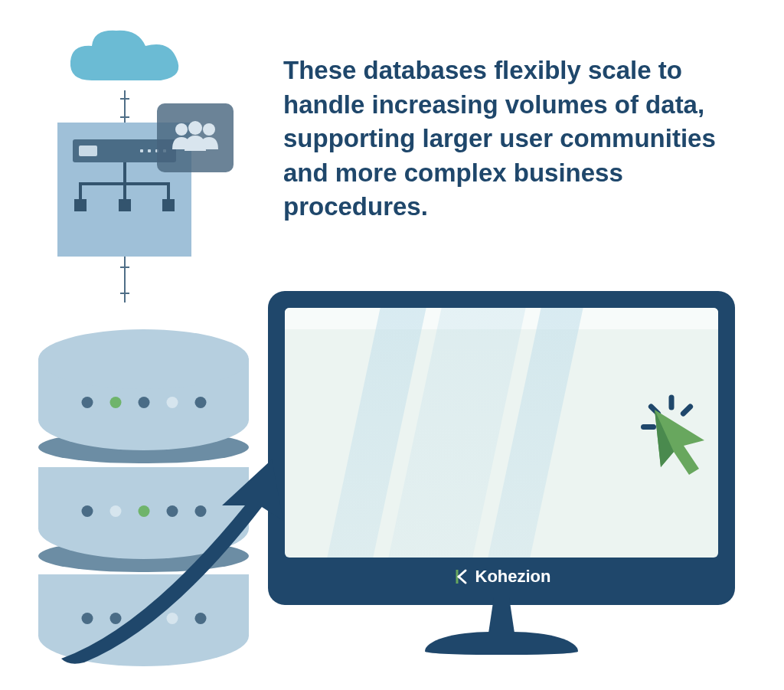 The width and height of the screenshot is (784, 690). Describe the element at coordinates (521, 139) in the screenshot. I see `headline-block: These databases flexibly scale to handle…` at that location.